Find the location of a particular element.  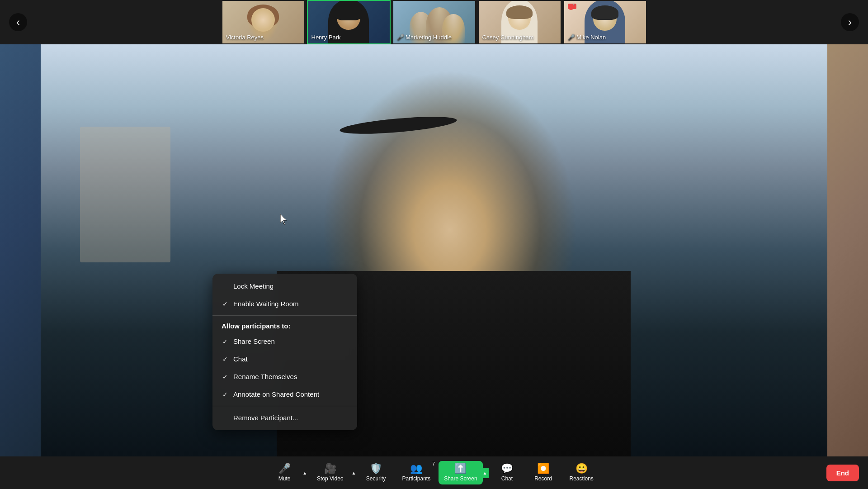

reactions-button: 😀 Reactions is located at coordinates (581, 473).